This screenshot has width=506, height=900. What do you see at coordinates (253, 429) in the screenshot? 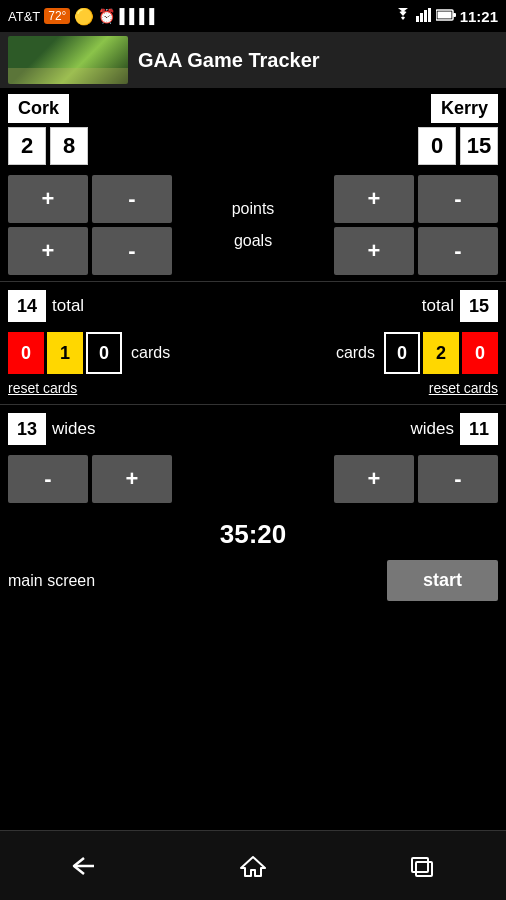
I see `wides-row: 13 wides wides 11` at bounding box center [253, 429].